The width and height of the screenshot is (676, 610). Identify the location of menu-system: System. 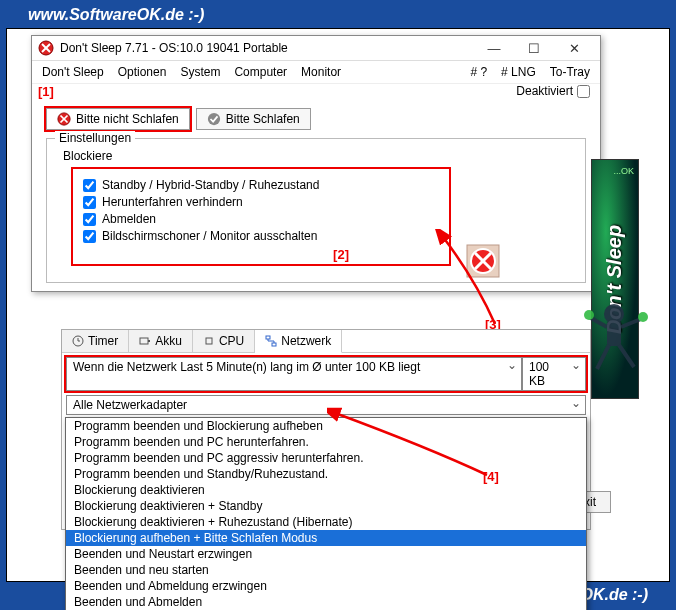
(200, 72).